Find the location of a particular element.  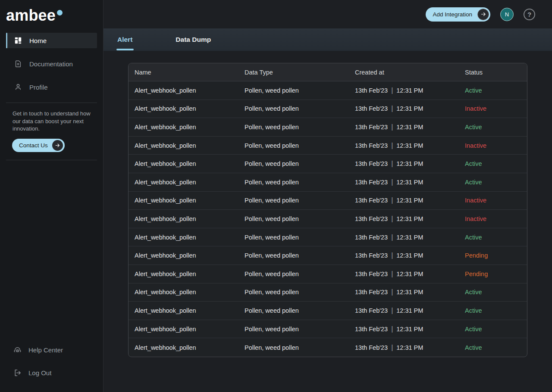

contact-us-button: Contact Us is located at coordinates (38, 146).